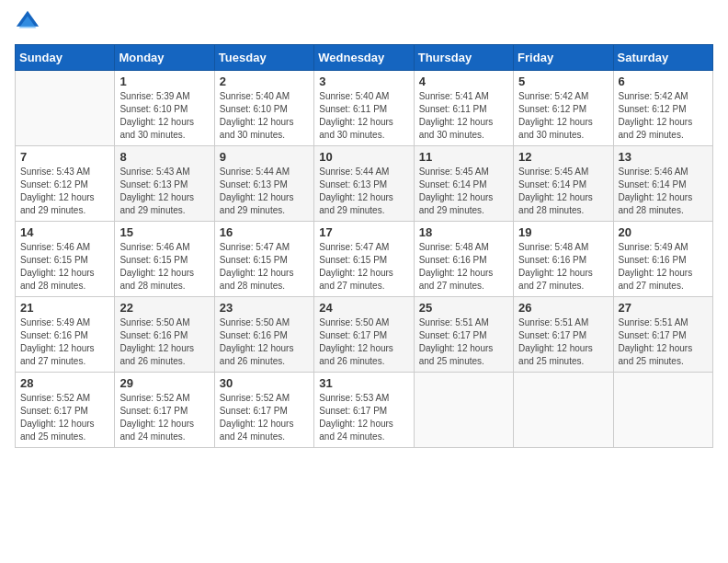  What do you see at coordinates (265, 81) in the screenshot?
I see `day-number: 2` at bounding box center [265, 81].